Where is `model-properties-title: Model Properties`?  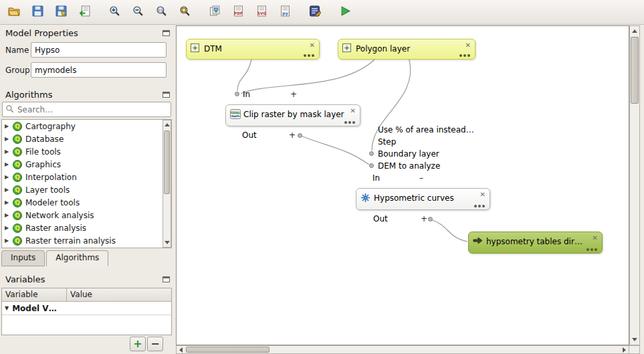
model-properties-title: Model Properties is located at coordinates (41, 33).